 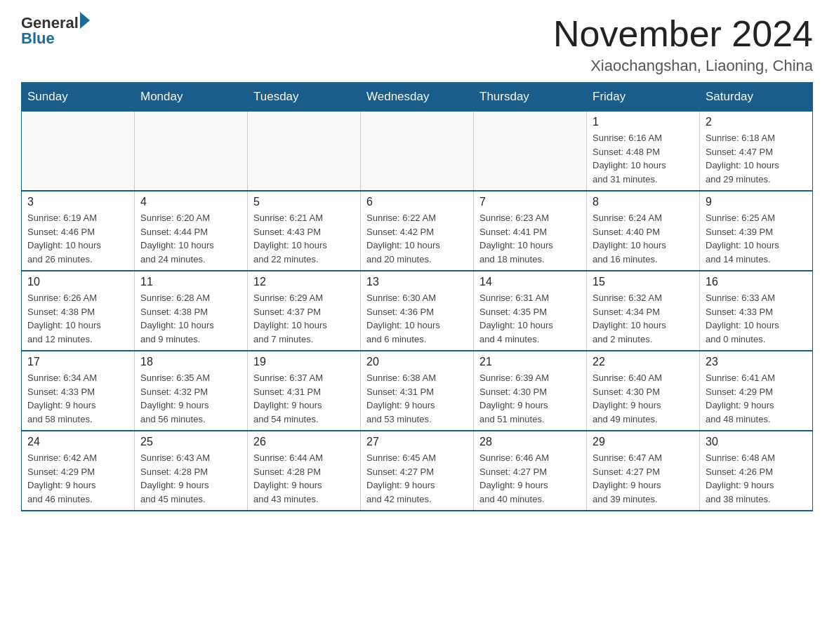 I want to click on calendar-day-cell: 30Sunrise: 6:48 AM Sunset: 4:26 PM Dayli…, so click(x=757, y=471).